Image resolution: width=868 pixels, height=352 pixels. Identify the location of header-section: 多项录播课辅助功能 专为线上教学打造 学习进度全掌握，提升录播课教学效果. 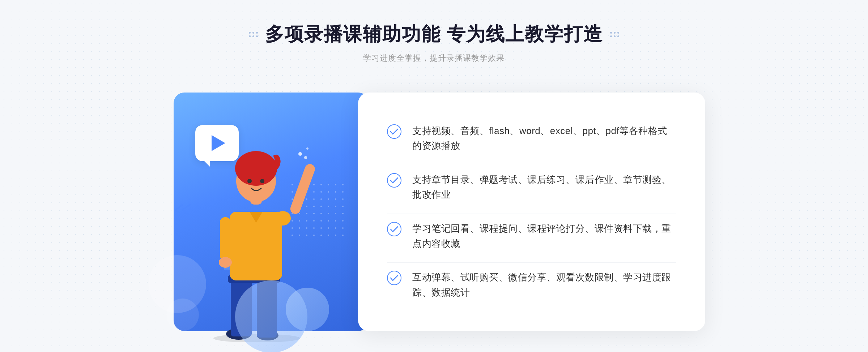
(434, 43).